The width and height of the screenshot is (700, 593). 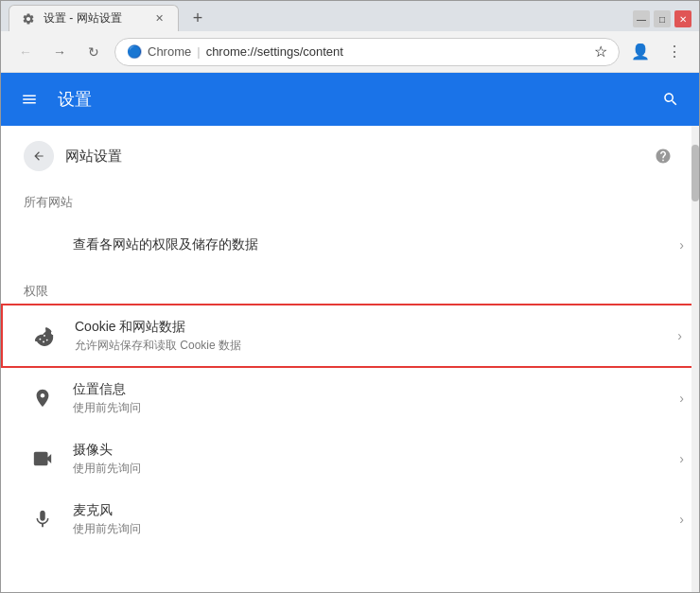 What do you see at coordinates (373, 399) in the screenshot?
I see `location-content: 位置信息 使用前先询问` at bounding box center [373, 399].